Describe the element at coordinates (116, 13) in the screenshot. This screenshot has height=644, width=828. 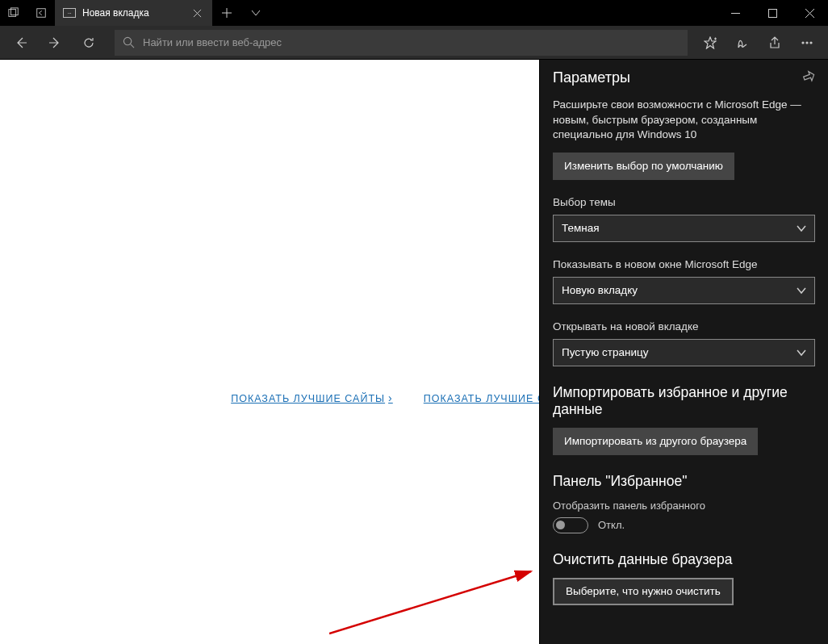
I see `tab-title: Новая вкладка` at that location.